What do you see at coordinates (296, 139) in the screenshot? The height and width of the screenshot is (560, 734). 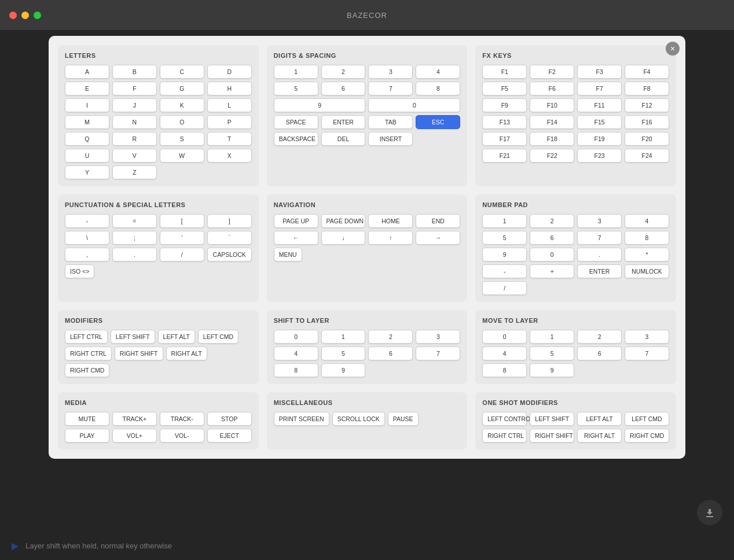 I see `key-backspace: BACKSPACE` at bounding box center [296, 139].